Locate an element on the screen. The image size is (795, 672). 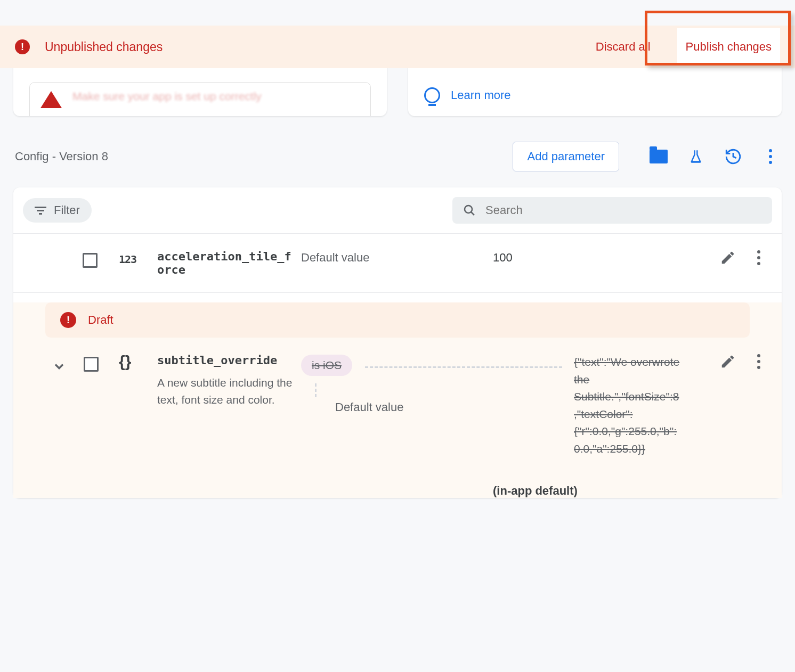
parameter-name: acceleration_tile_force is located at coordinates (226, 263).